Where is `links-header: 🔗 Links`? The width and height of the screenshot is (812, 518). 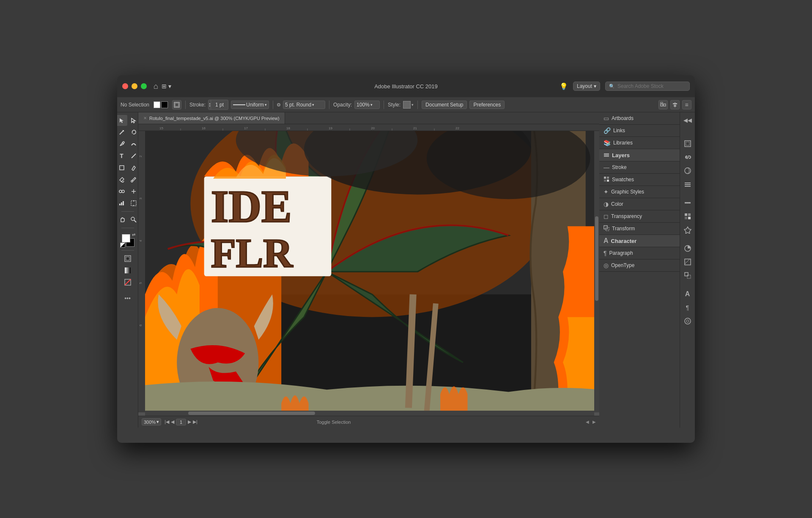
links-header: 🔗 Links is located at coordinates (639, 131).